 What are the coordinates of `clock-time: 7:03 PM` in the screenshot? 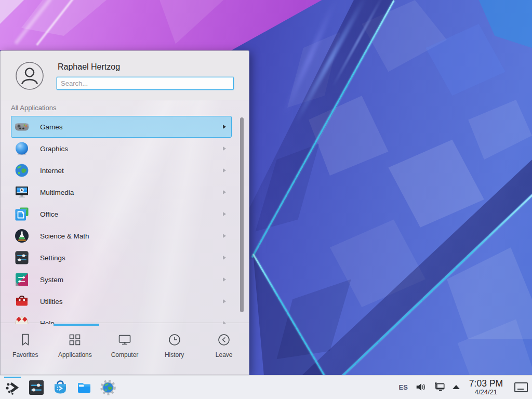 It's located at (486, 383).